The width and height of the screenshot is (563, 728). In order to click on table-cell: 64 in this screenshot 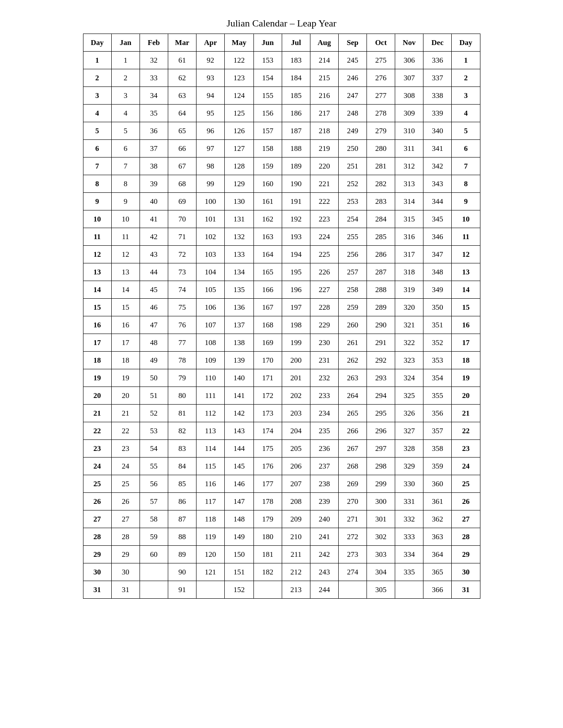, I will do `click(182, 113)`.